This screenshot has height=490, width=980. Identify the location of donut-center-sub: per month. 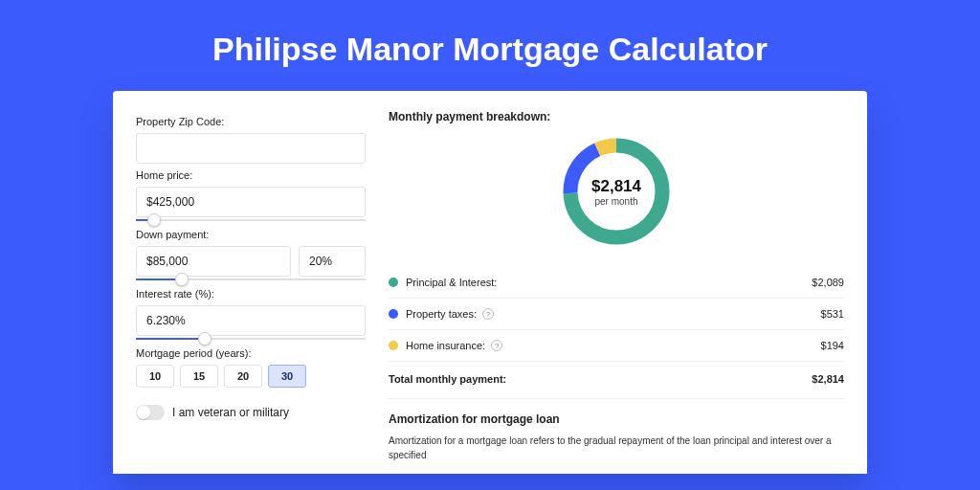
(616, 201).